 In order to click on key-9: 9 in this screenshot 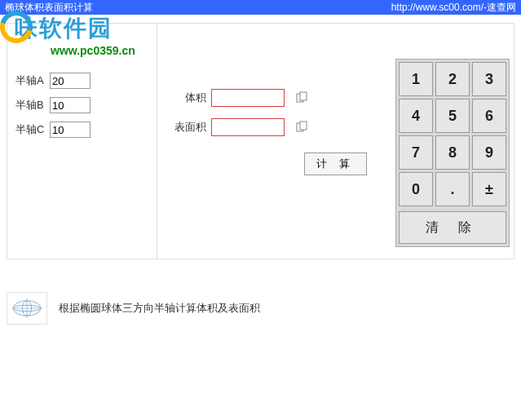, I will do `click(489, 153)`.